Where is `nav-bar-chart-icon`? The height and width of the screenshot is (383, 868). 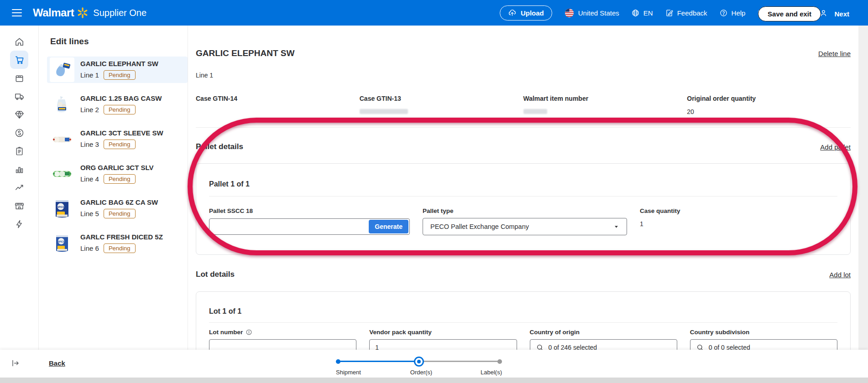 nav-bar-chart-icon is located at coordinates (19, 169).